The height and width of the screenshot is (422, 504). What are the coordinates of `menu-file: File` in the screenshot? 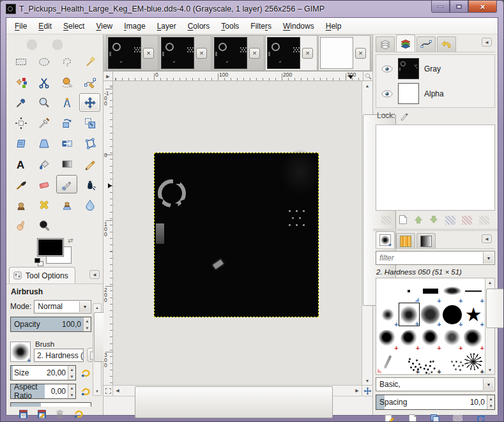 It's located at (20, 26).